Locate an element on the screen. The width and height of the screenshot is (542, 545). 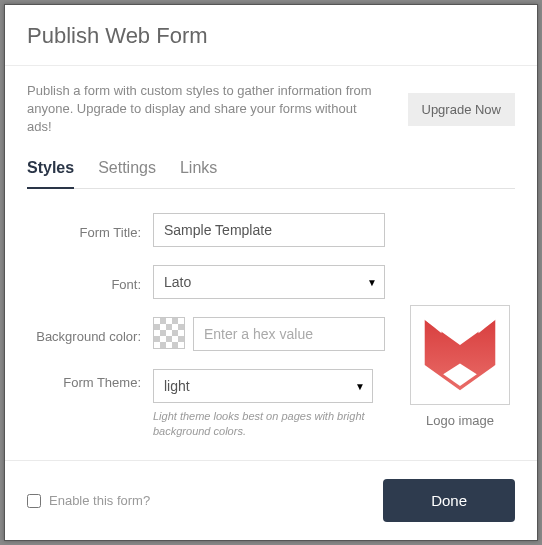
field-row-form-title: Form Title: is located at coordinates (206, 230).